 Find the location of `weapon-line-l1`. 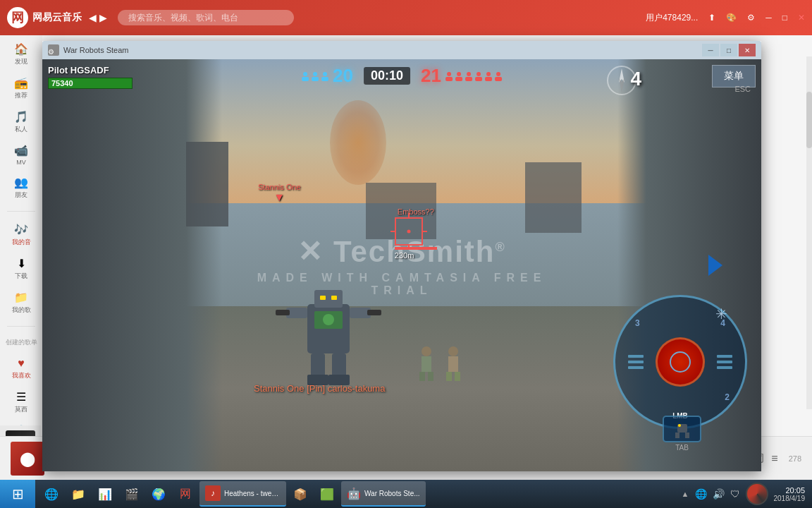

weapon-line-l1 is located at coordinates (636, 356).